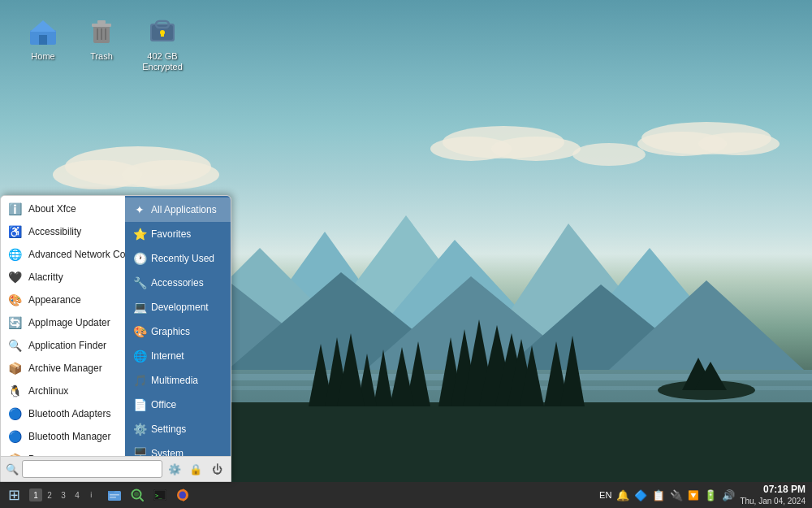  I want to click on cat-icon-system: 🖥️, so click(140, 452).